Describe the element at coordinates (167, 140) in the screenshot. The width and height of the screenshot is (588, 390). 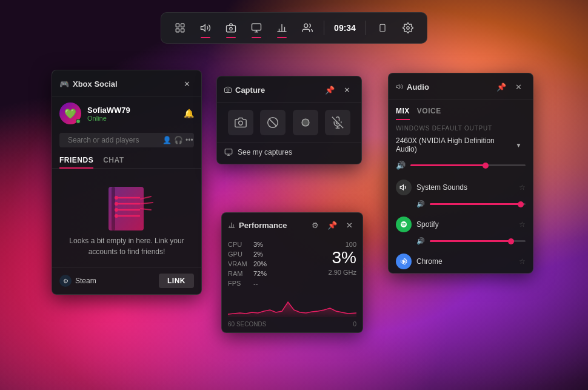
I see `add-person-icon: 👤` at that location.